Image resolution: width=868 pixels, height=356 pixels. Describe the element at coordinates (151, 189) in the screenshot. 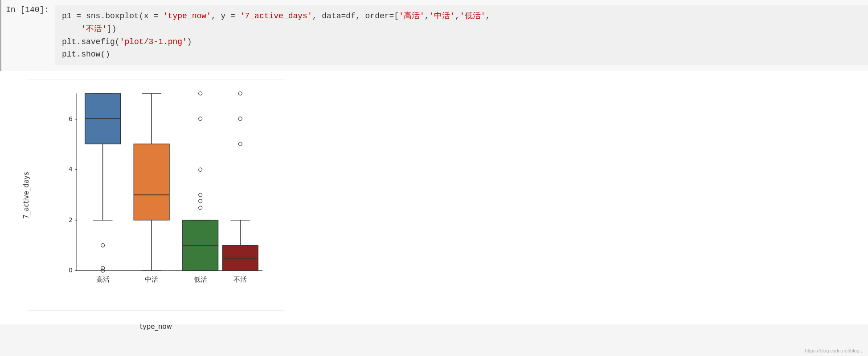

I see `box-zhong-huo: 中活` at that location.